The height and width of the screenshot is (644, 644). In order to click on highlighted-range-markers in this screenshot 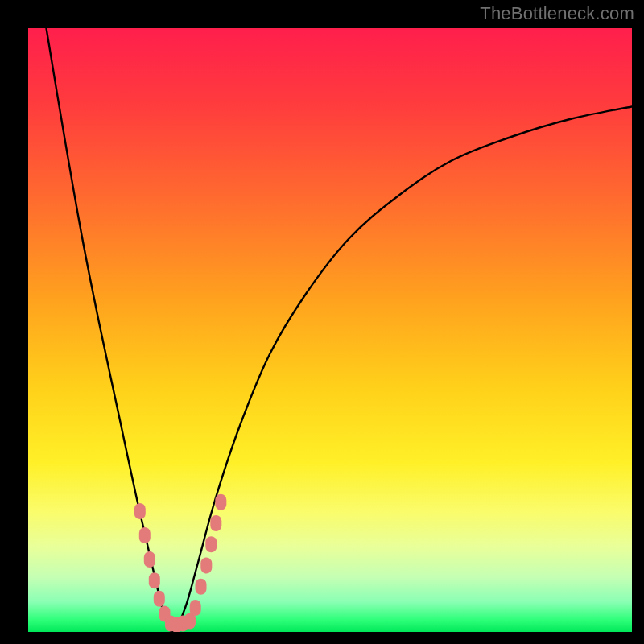, I will do `click(180, 564)`.